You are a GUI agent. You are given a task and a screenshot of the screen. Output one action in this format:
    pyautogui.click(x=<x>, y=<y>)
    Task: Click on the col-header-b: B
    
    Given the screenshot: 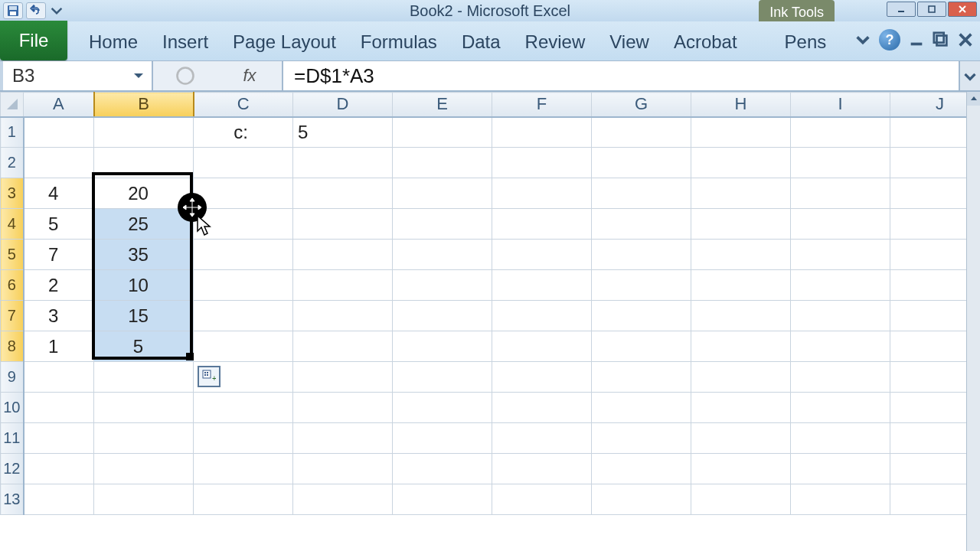 What is the action you would take?
    pyautogui.click(x=144, y=105)
    